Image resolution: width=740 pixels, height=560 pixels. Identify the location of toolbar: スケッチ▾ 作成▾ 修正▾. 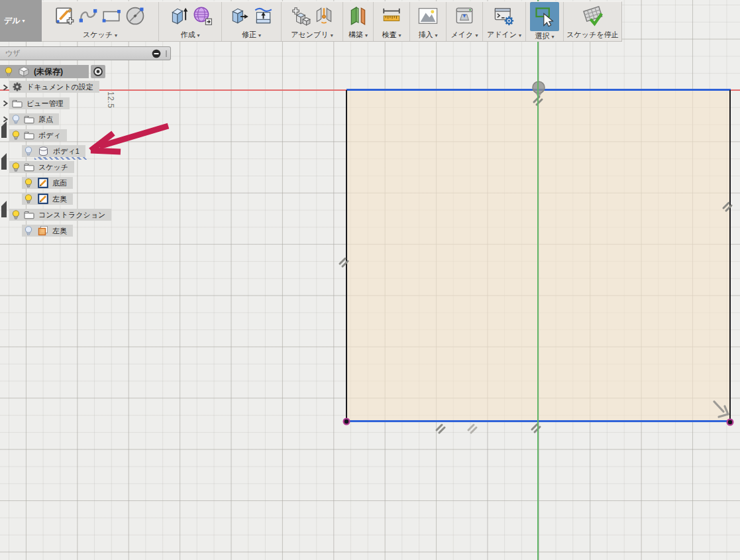
(332, 21).